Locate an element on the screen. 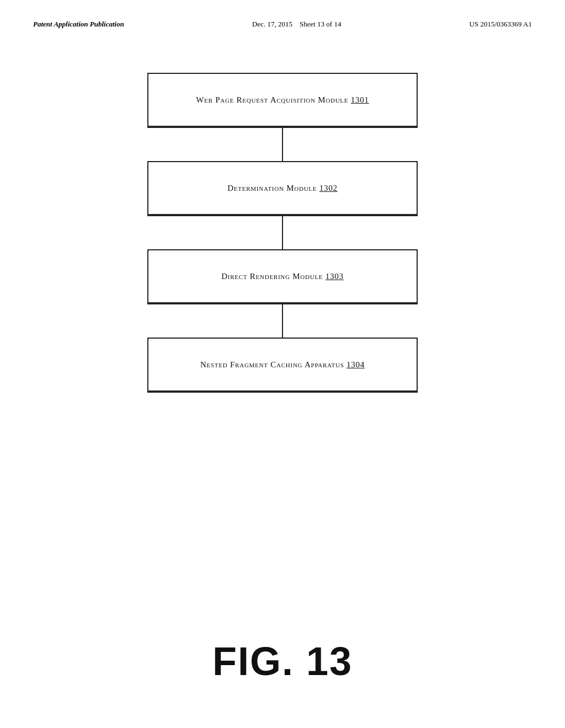 The height and width of the screenshot is (728, 565). header-date: Dec. 17, 2015 is located at coordinates (273, 24).